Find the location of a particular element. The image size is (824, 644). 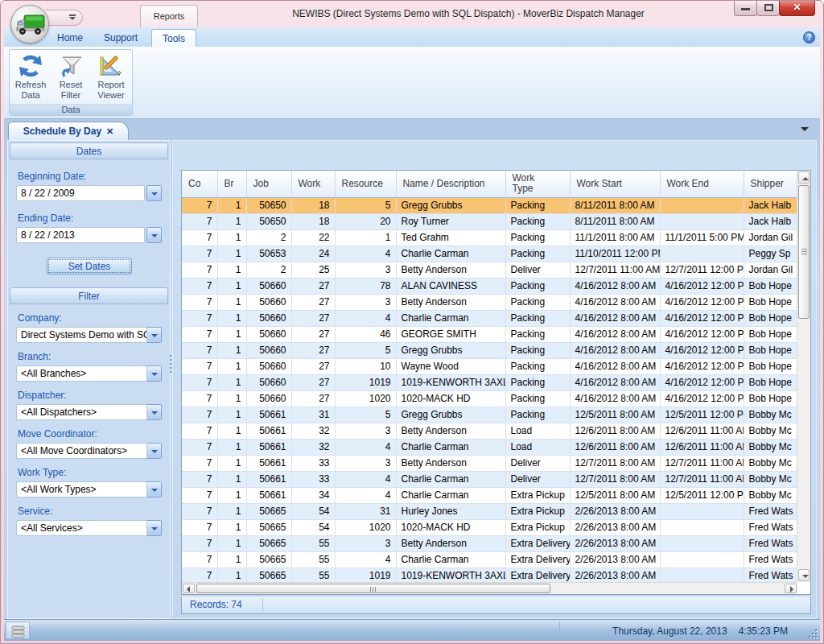

grid-row: 7150661323Betty AndersonLoad12/6/2011 8:… is located at coordinates (489, 431).